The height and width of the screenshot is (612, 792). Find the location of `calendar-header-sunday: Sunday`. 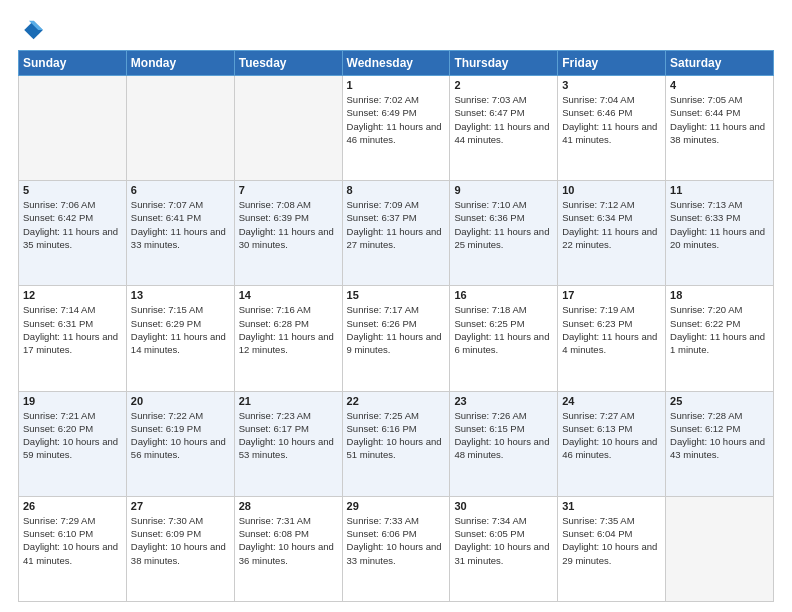

calendar-header-sunday: Sunday is located at coordinates (73, 64).